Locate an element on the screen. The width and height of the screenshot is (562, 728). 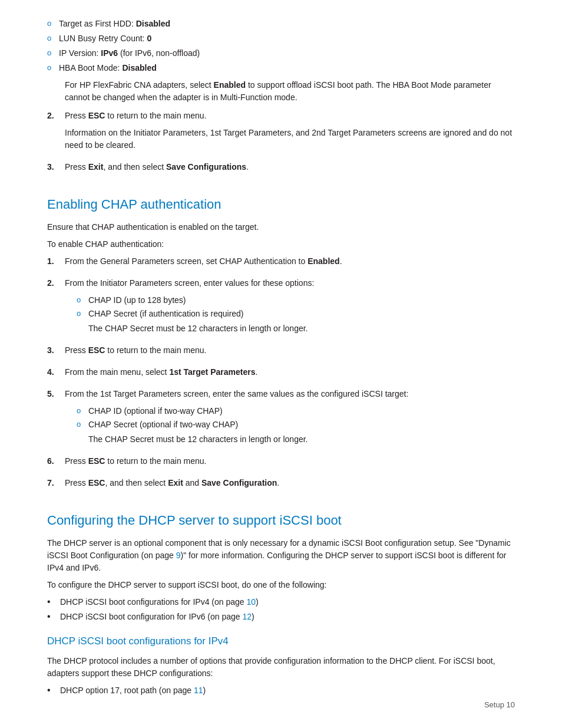
chap-step-3-num: 3. is located at coordinates (56, 353).